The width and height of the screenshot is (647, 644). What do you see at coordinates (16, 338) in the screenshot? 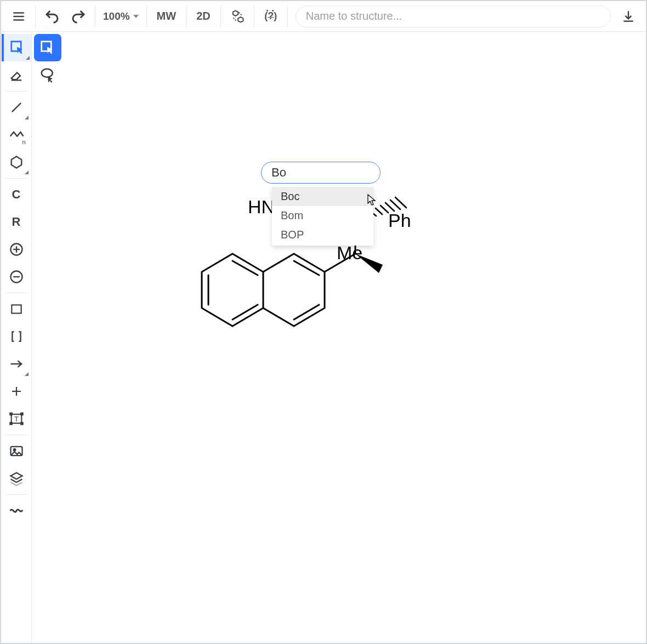
I see `left-toolbar: n C R T` at bounding box center [16, 338].